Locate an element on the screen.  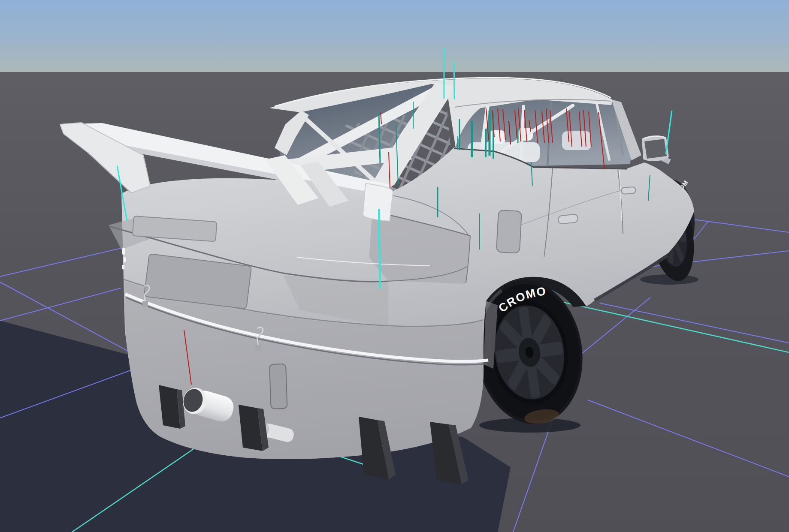
headrest-left is located at coordinates (497, 137).